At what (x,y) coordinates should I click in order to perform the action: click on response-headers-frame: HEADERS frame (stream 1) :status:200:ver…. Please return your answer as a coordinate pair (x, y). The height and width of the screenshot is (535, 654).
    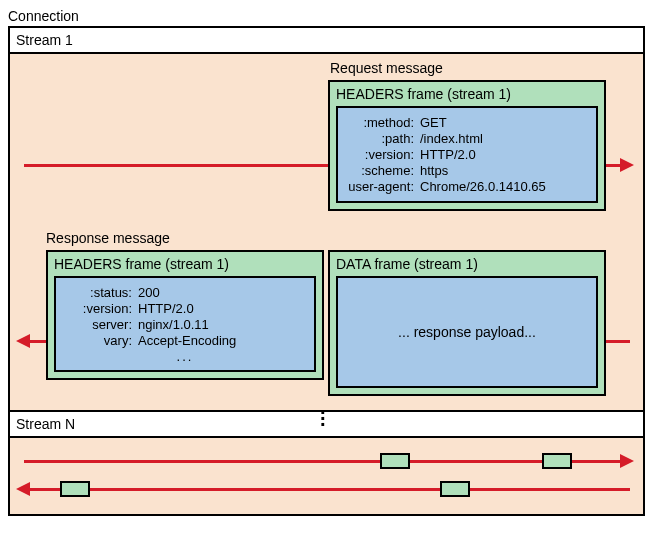
    Looking at the image, I should click on (185, 315).